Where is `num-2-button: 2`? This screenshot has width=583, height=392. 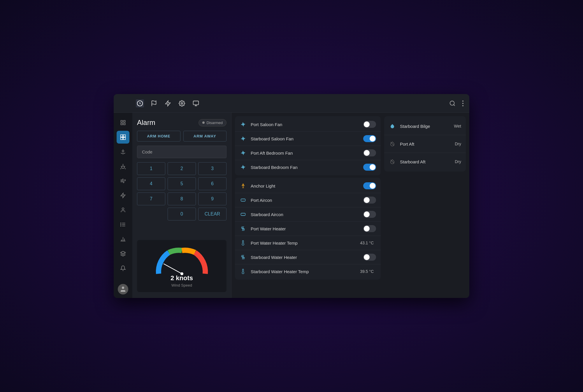 num-2-button: 2 is located at coordinates (182, 169).